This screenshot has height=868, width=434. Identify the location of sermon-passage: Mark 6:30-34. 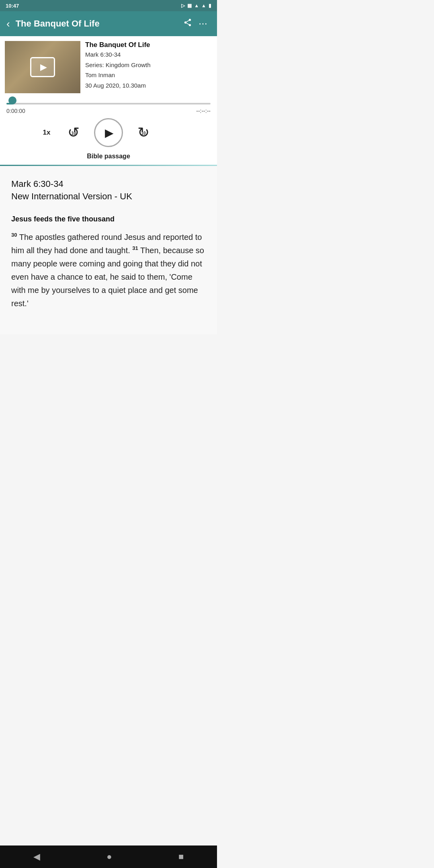
(149, 55).